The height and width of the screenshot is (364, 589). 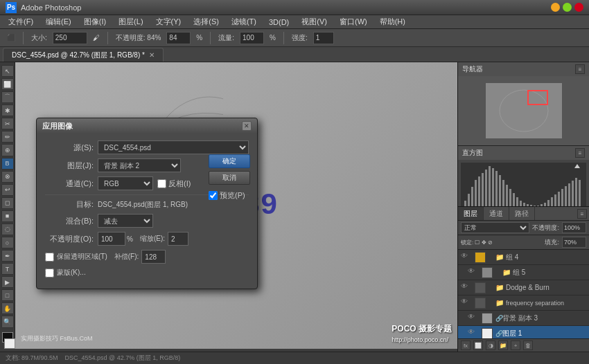 I want to click on tab-layers: 图层, so click(x=471, y=213).